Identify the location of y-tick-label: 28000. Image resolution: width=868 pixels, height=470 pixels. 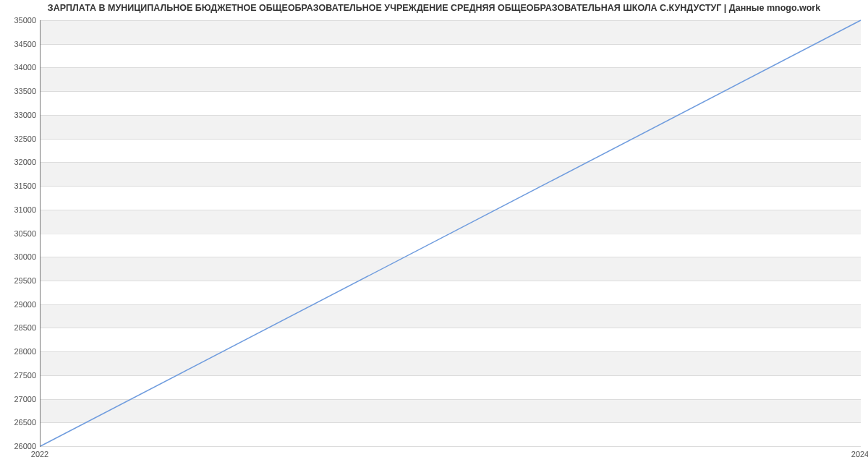
(20, 351).